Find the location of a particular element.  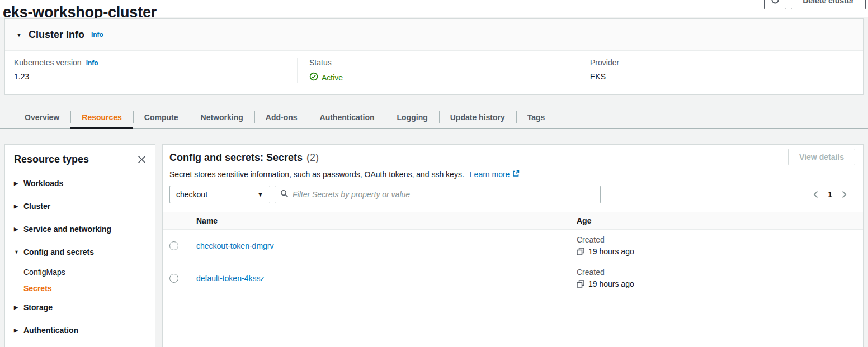

sidebar-item-cluster: ▶ Cluster is located at coordinates (80, 207).